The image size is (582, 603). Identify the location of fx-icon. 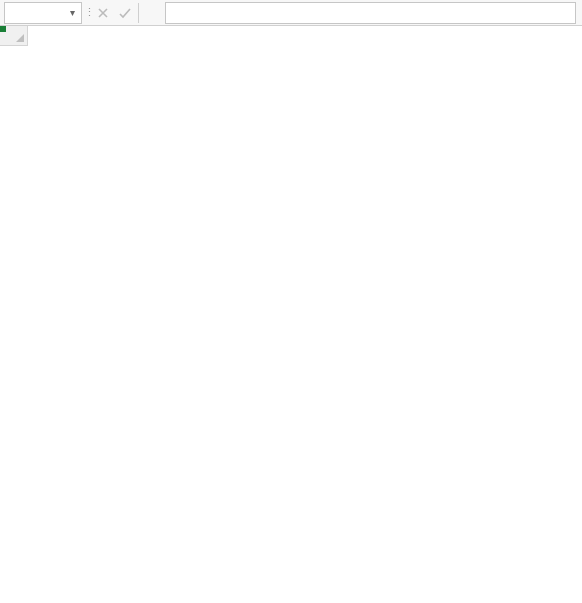
(152, 13).